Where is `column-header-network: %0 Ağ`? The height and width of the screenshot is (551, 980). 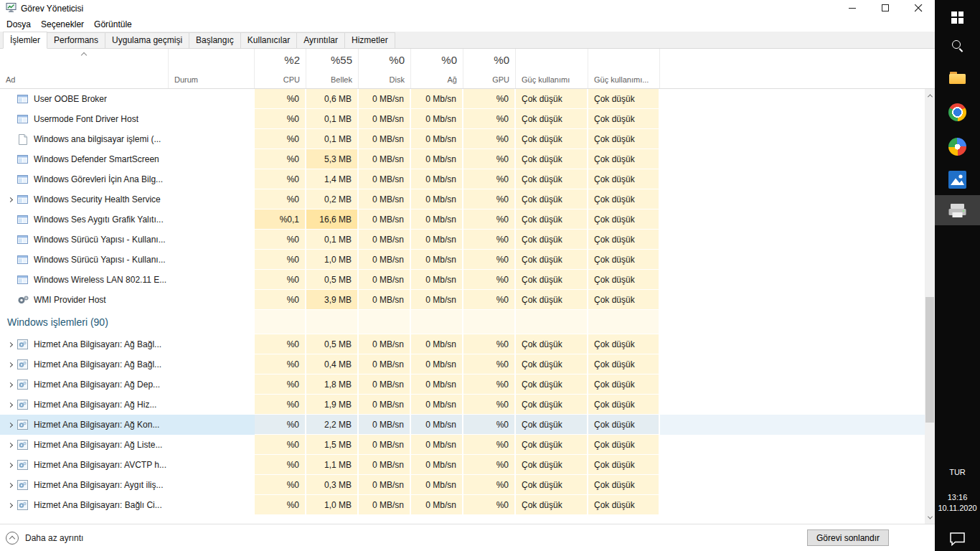 column-header-network: %0 Ağ is located at coordinates (438, 69).